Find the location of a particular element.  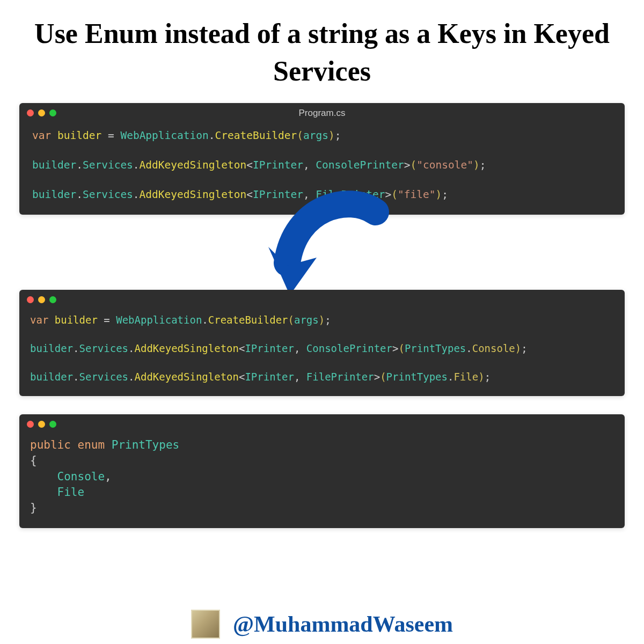

code-block: var builder = WebApplication.CreateBuild… is located at coordinates (322, 351).